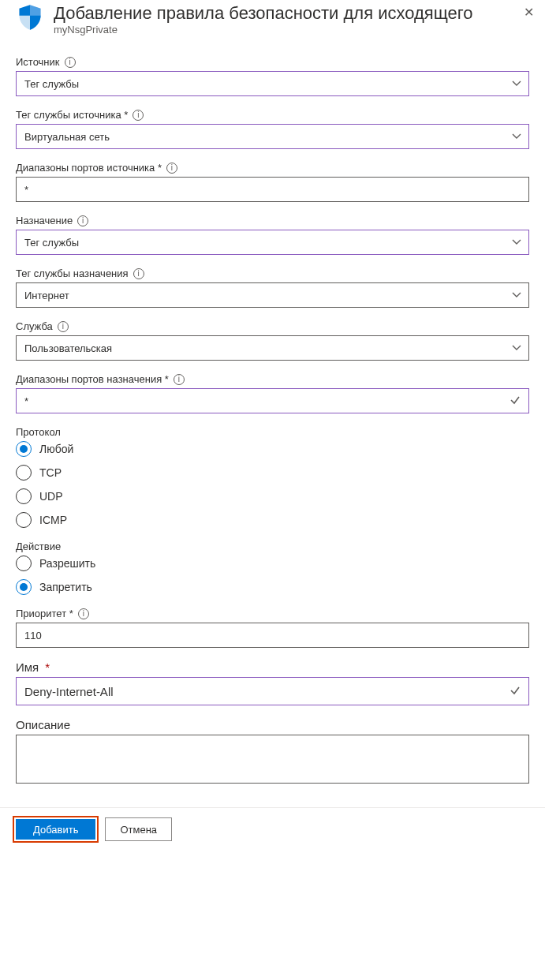 This screenshot has width=545, height=980. What do you see at coordinates (273, 614) in the screenshot?
I see `priority-label: Приоритет * i` at bounding box center [273, 614].